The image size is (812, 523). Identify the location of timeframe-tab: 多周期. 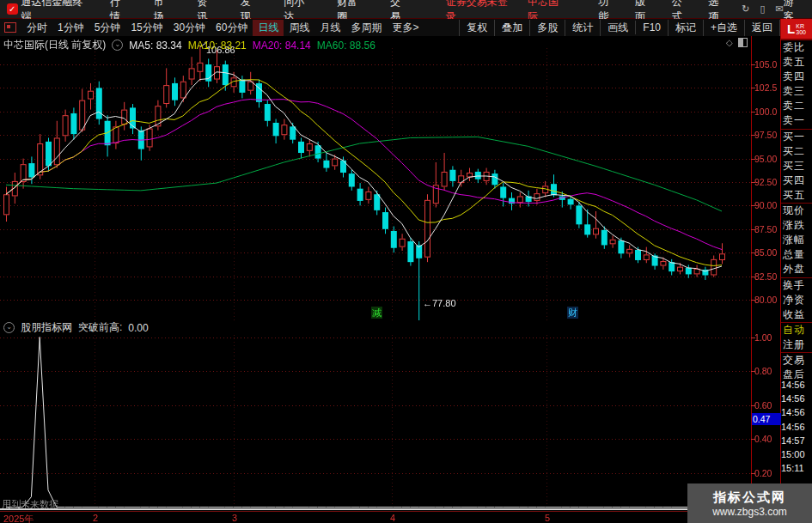
(366, 27).